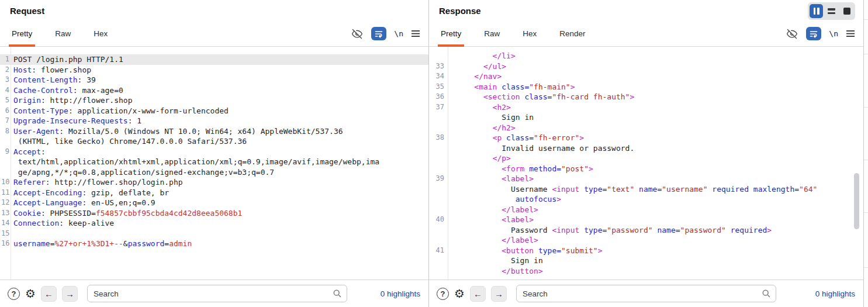 This screenshot has height=307, width=868. What do you see at coordinates (646, 294) in the screenshot?
I see `response-search-bar: ? ⚙ ← → 0 highlights` at bounding box center [646, 294].